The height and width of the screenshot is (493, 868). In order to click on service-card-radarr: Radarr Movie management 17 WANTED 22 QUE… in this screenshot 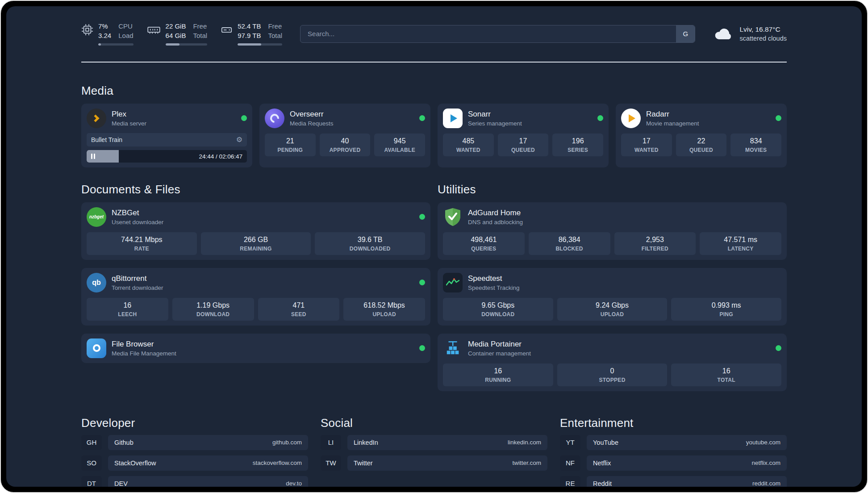, I will do `click(701, 136)`.